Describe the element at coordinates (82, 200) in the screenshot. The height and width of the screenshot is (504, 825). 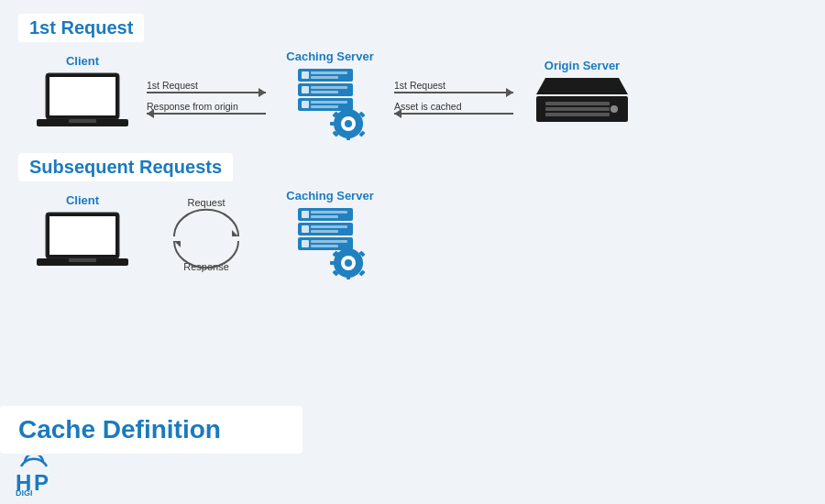
I see `subseq-client-label: Client` at that location.